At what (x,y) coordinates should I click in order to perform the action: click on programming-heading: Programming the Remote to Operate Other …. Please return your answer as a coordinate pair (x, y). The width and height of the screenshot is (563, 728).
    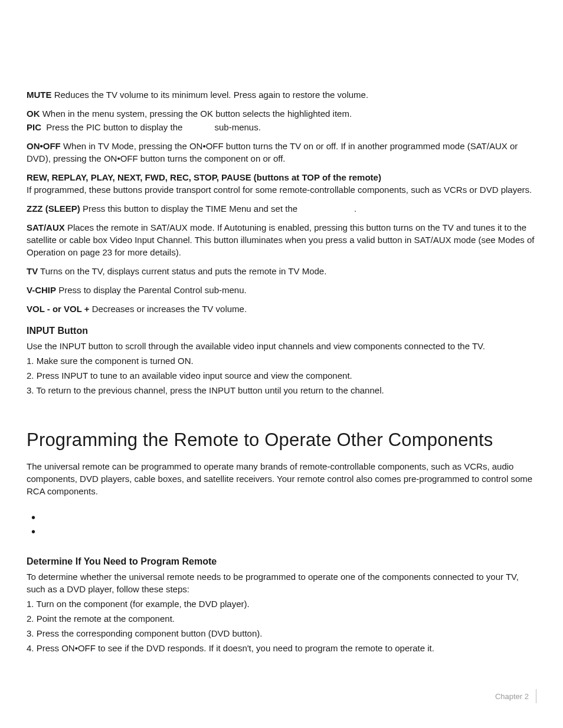
    Looking at the image, I should click on (282, 440).